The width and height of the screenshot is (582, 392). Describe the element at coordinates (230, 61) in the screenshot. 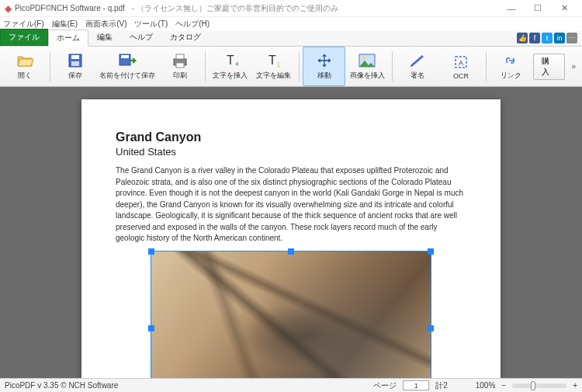

I see `text-insert-icon: T+` at that location.